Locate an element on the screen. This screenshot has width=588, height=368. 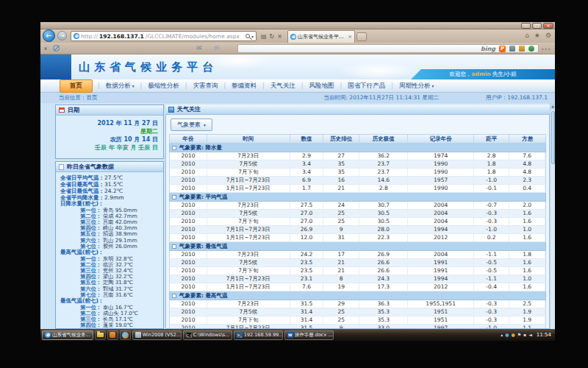
section-header-row: 气象要素: 降水量 is located at coordinates (357, 148).